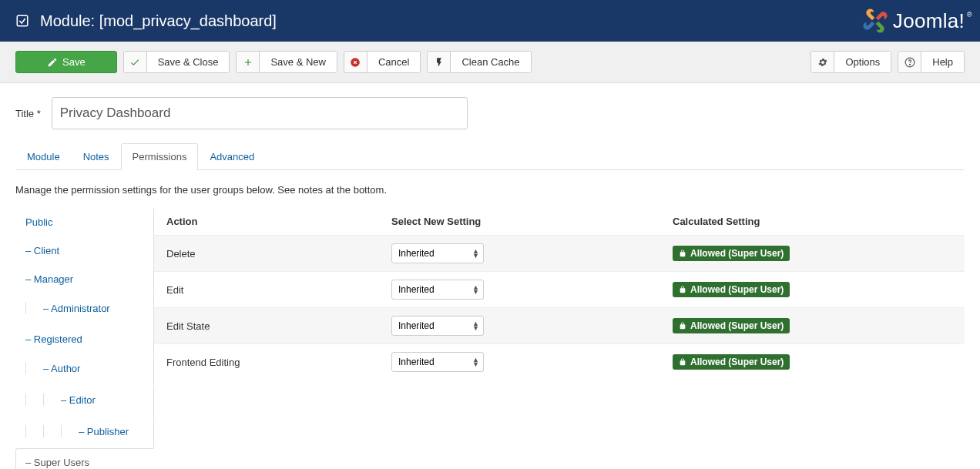 This screenshot has width=980, height=469. I want to click on group-label: – Super Users, so click(57, 462).